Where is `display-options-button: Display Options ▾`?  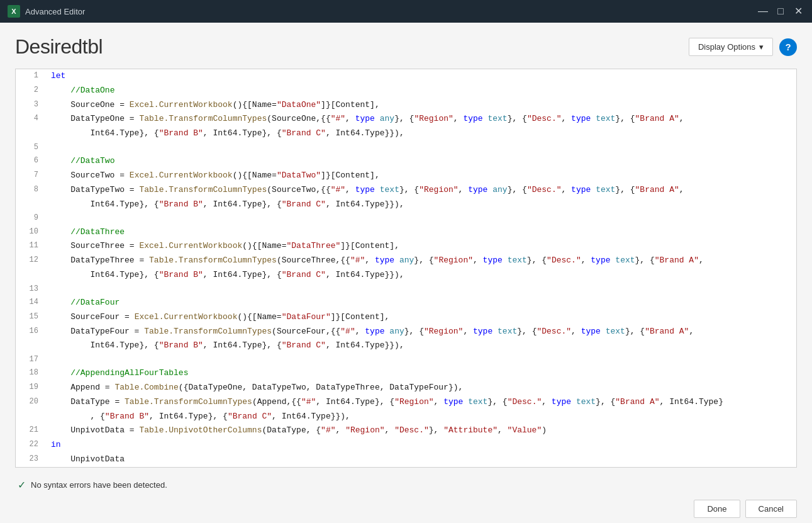
display-options-button: Display Options ▾ is located at coordinates (731, 47).